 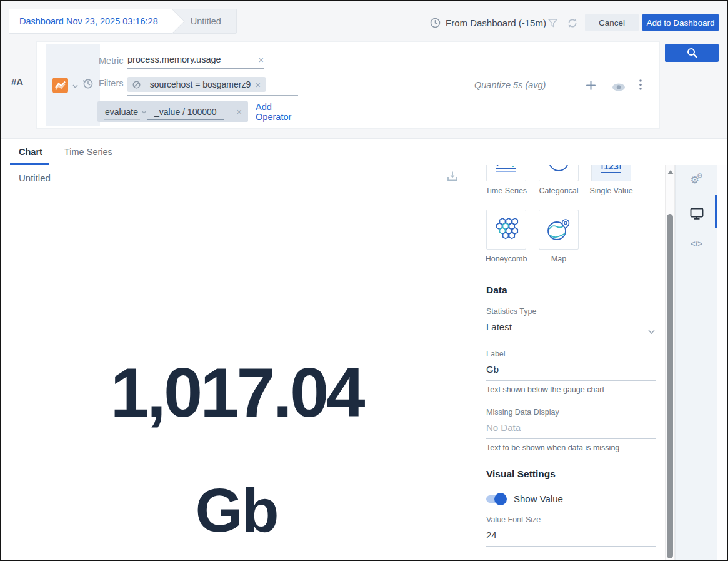 What do you see at coordinates (559, 173) in the screenshot?
I see `categorical-chart-icon` at bounding box center [559, 173].